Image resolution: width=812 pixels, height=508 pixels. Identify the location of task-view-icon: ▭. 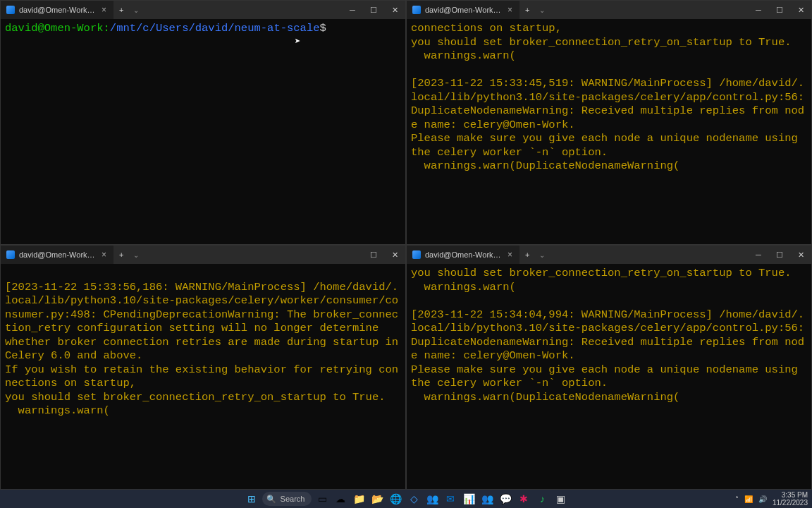
(322, 499).